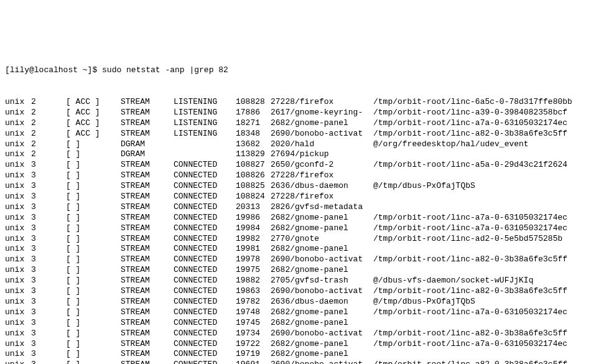 This screenshot has height=364, width=609. I want to click on col-type: DGRAM, so click(147, 144).